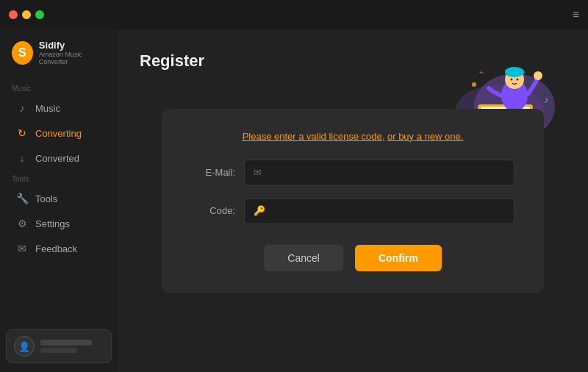 This screenshot has height=372, width=588. I want to click on minimize-button, so click(26, 15).